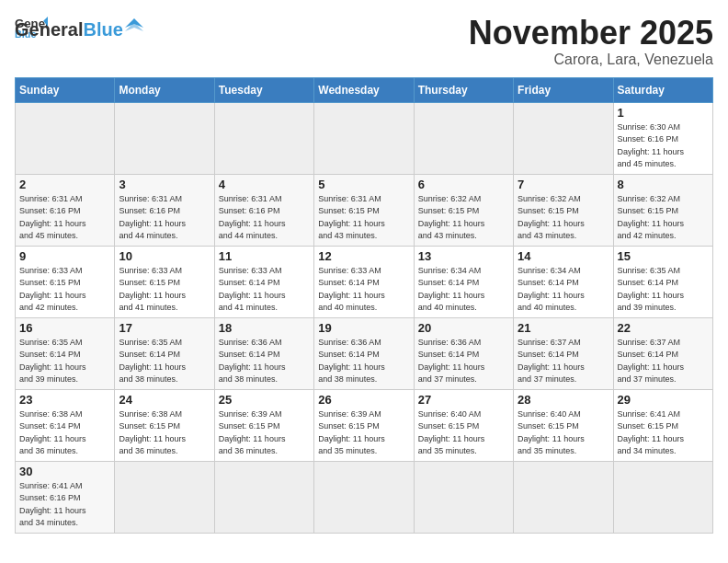  What do you see at coordinates (265, 399) in the screenshot?
I see `day-number: 25` at bounding box center [265, 399].